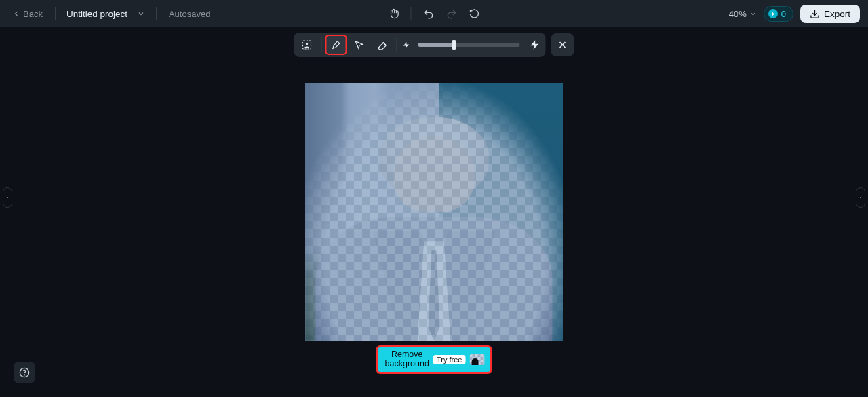 This screenshot has height=397, width=868. I want to click on brush-size-slider, so click(469, 45).